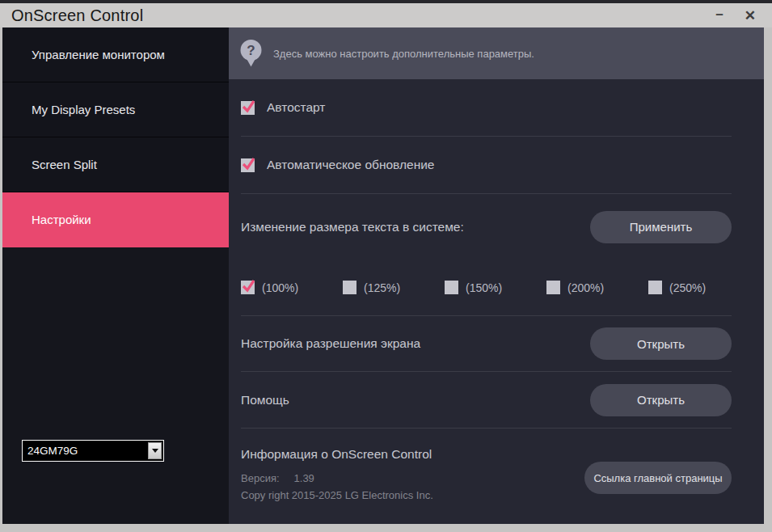 This screenshot has width=772, height=532. I want to click on titlebar: OnScreen Control – ✕, so click(386, 15).